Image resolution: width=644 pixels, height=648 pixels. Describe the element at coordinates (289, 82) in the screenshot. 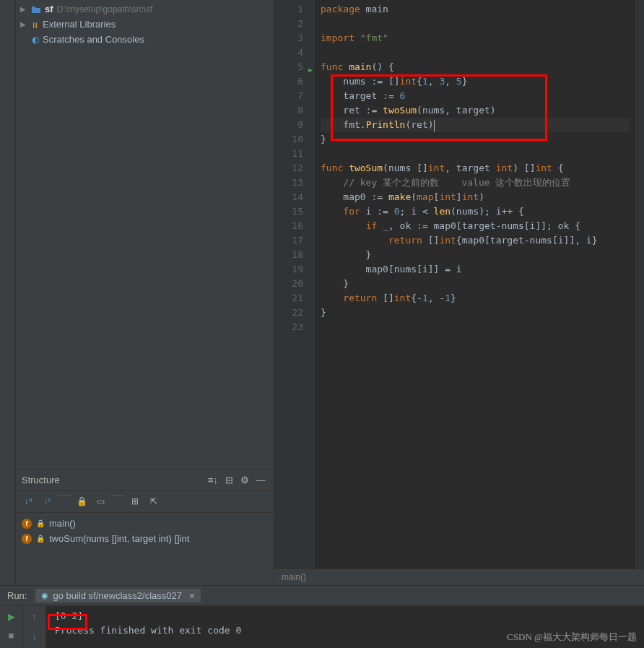

I see `gutter-line-number: 6` at that location.